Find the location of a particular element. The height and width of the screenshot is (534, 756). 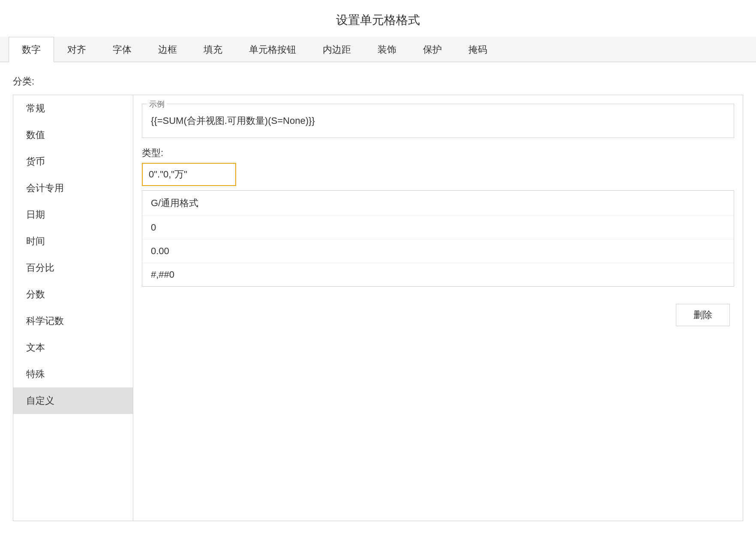

category-item-日期: 日期 is located at coordinates (73, 215).